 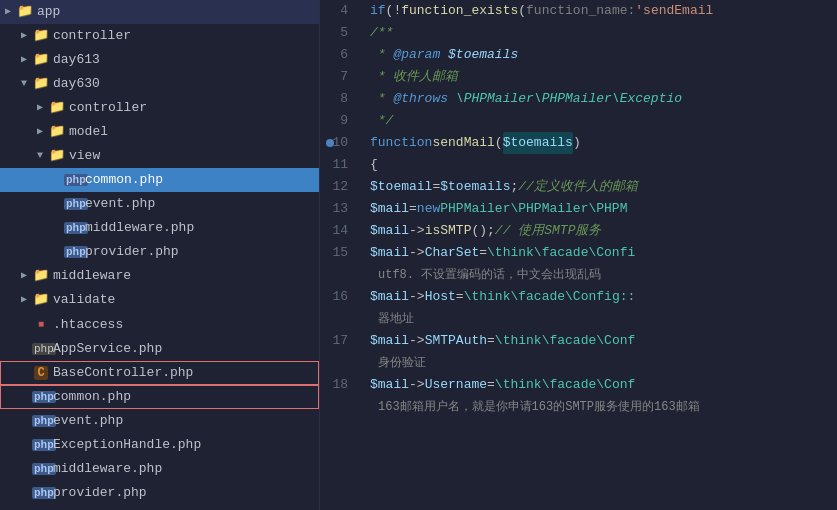 What do you see at coordinates (160, 276) in the screenshot?
I see `tree-item-middleware_folder: ▶📁middleware` at bounding box center [160, 276].